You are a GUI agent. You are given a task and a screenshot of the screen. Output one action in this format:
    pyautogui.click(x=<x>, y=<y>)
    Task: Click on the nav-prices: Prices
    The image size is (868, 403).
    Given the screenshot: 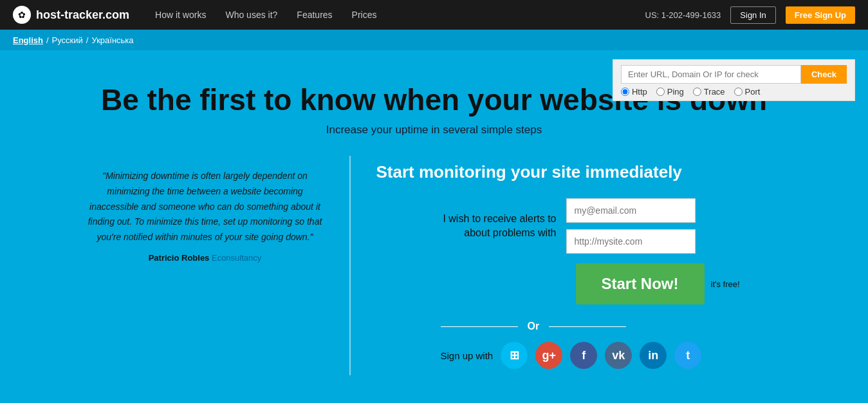 What is the action you would take?
    pyautogui.click(x=364, y=15)
    